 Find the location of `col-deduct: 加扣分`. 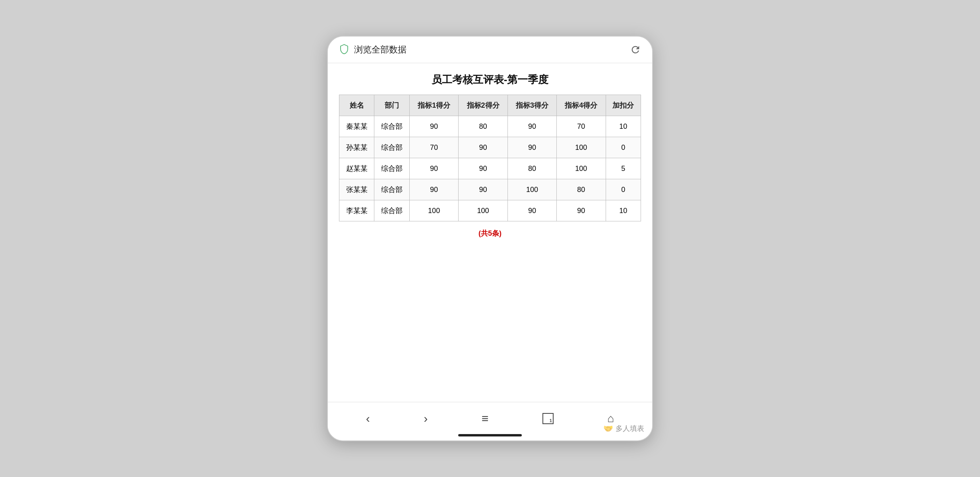

col-deduct: 加扣分 is located at coordinates (623, 106).